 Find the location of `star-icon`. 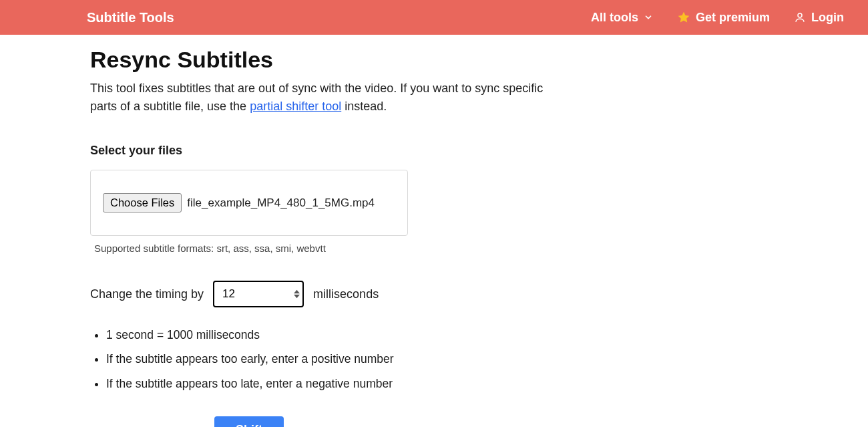

star-icon is located at coordinates (684, 17).